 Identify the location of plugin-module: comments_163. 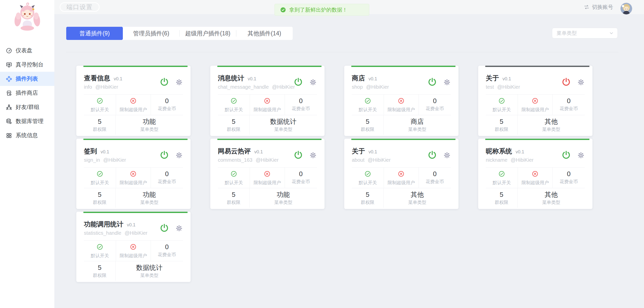
(235, 160).